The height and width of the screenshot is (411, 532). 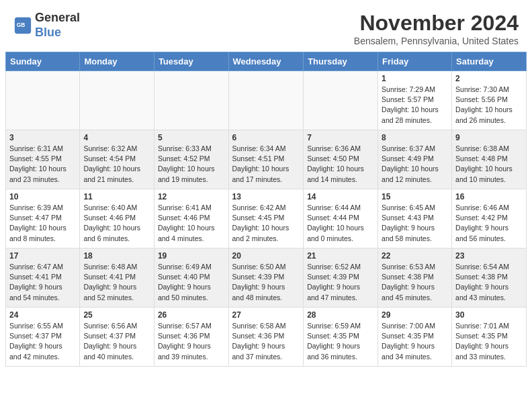 What do you see at coordinates (43, 315) in the screenshot?
I see `day-number: 24` at bounding box center [43, 315].